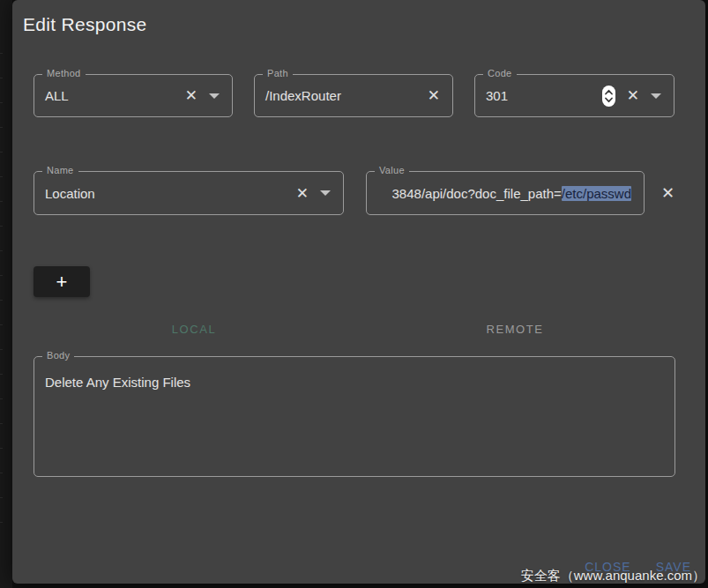 This screenshot has height=588, width=708. What do you see at coordinates (477, 194) in the screenshot?
I see `value-field-text: 3848/api/doc?doc_file_path=` at bounding box center [477, 194].